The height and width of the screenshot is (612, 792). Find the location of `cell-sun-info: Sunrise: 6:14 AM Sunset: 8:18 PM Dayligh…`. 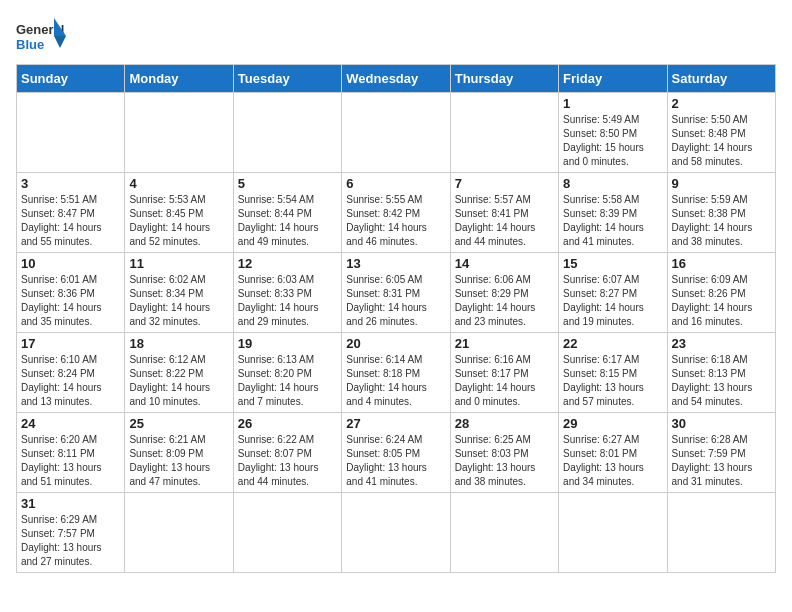

cell-sun-info: Sunrise: 6:14 AM Sunset: 8:18 PM Dayligh… is located at coordinates (396, 381).